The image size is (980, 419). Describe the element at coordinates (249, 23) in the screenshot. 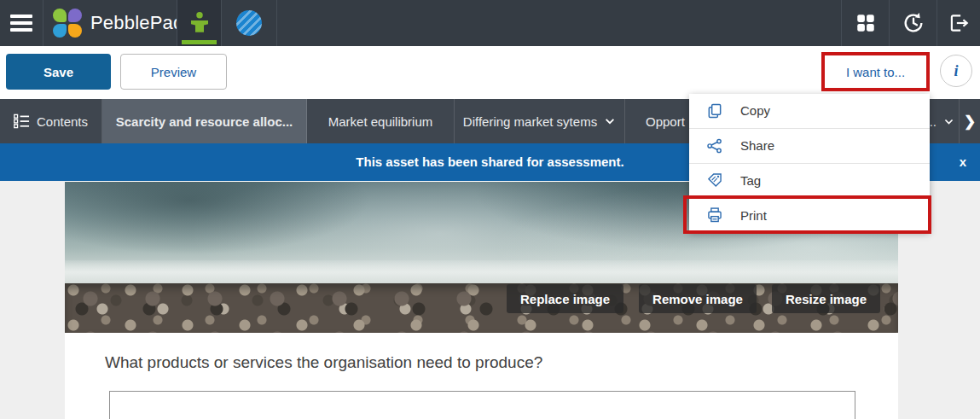

I see `tab-atlas-globe` at that location.